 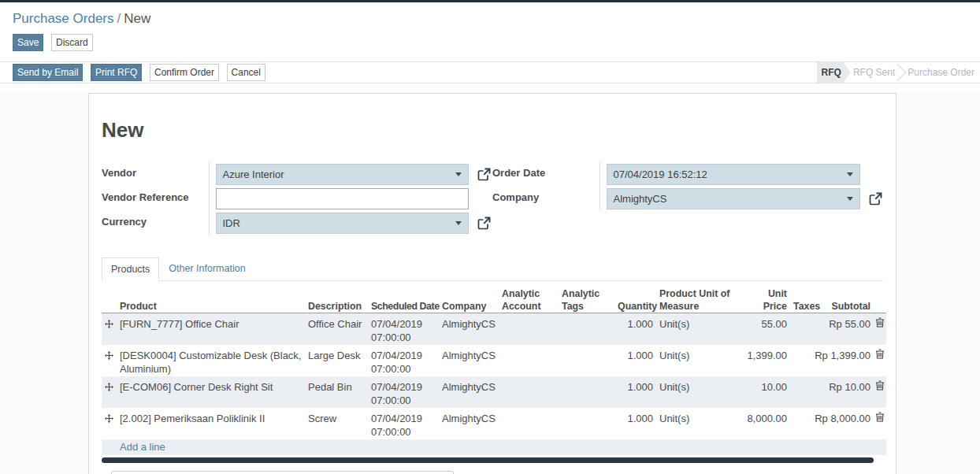 I want to click on cell-subtotal: Rp 8,000.00, so click(x=849, y=424).